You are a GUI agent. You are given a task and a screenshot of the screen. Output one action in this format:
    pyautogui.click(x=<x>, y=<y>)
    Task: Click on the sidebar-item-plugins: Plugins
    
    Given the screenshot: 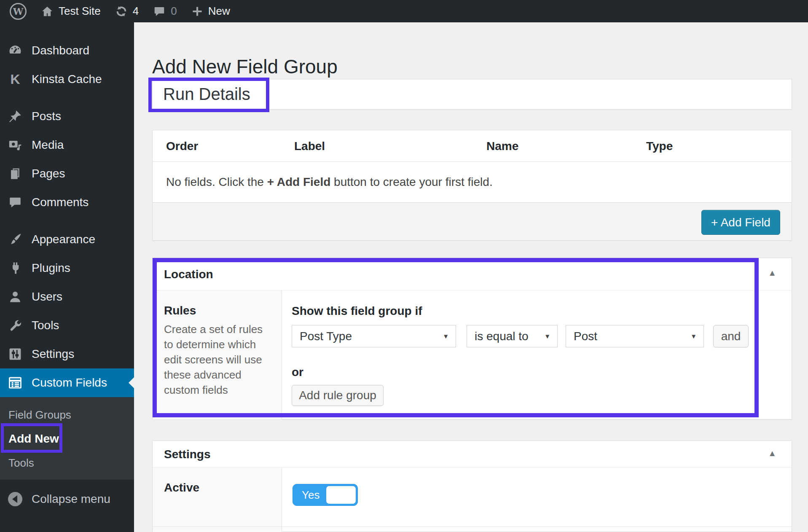 What is the action you would take?
    pyautogui.click(x=67, y=268)
    